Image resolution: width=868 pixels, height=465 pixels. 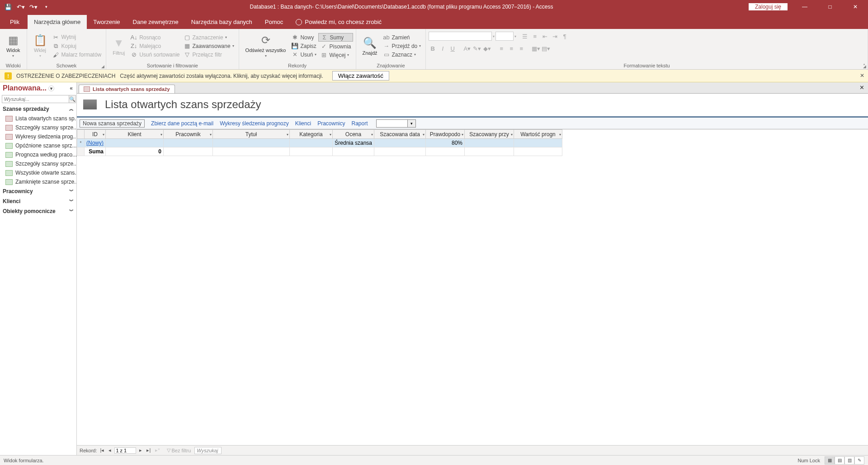 What do you see at coordinates (768, 7) in the screenshot?
I see `login-button: Zaloguj się` at bounding box center [768, 7].